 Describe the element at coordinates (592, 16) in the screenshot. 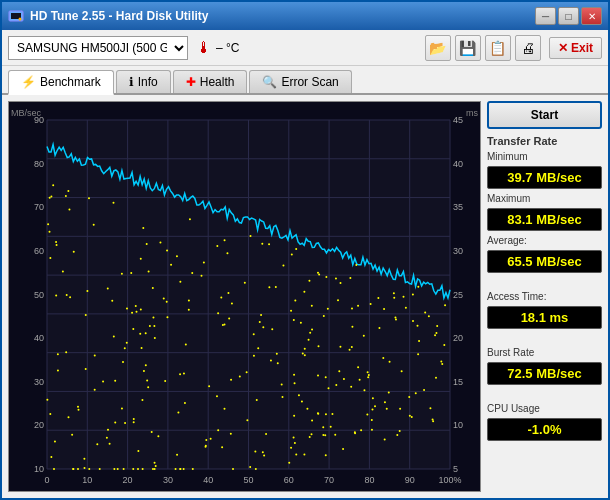

I see `close-button: ✕` at that location.